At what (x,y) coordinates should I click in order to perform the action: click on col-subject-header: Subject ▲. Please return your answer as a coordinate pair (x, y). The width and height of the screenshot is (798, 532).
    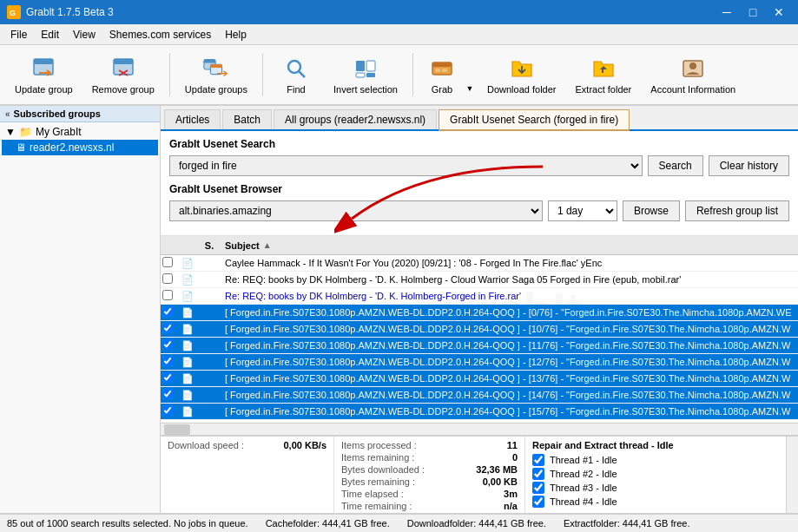
    Looking at the image, I should click on (510, 246).